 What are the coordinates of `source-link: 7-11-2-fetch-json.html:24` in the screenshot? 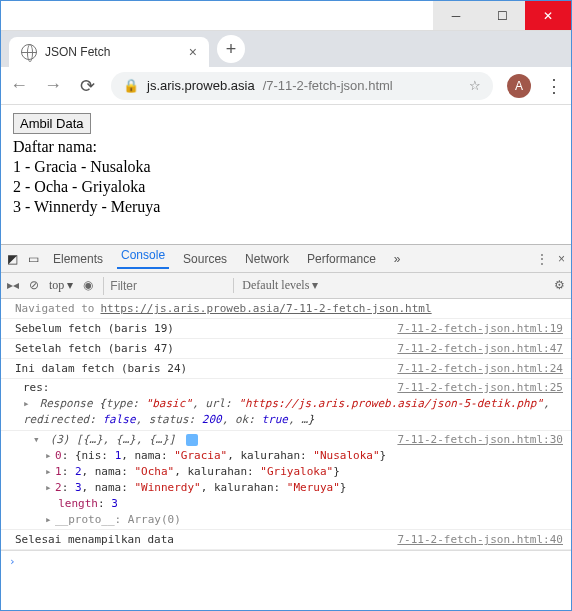 It's located at (480, 368).